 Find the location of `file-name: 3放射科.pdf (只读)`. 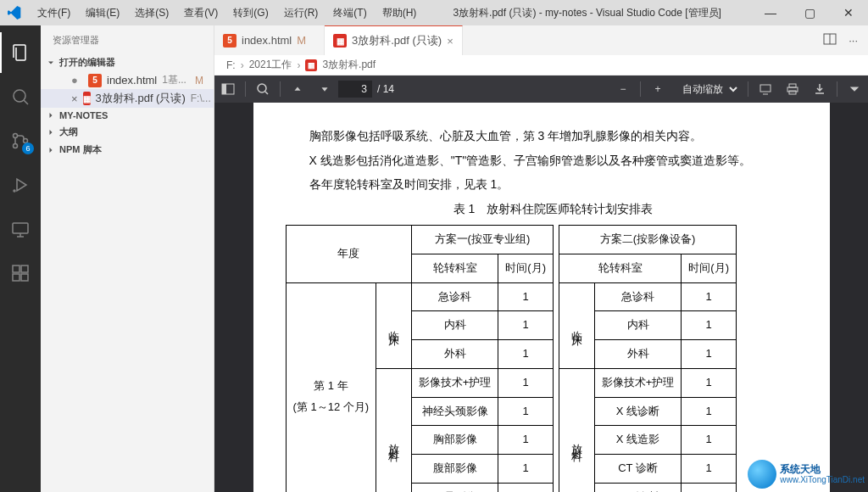

file-name: 3放射科.pdf (只读) is located at coordinates (141, 98).